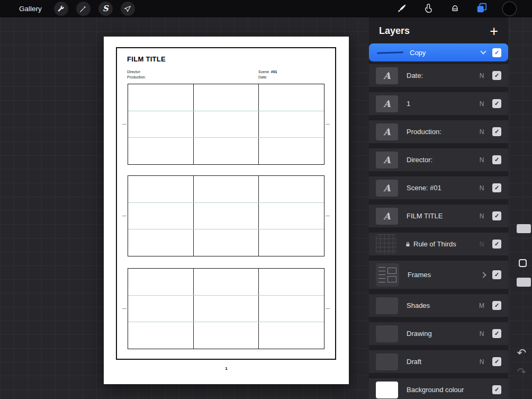 This screenshot has width=532, height=399. I want to click on layer-name: Director:, so click(419, 160).